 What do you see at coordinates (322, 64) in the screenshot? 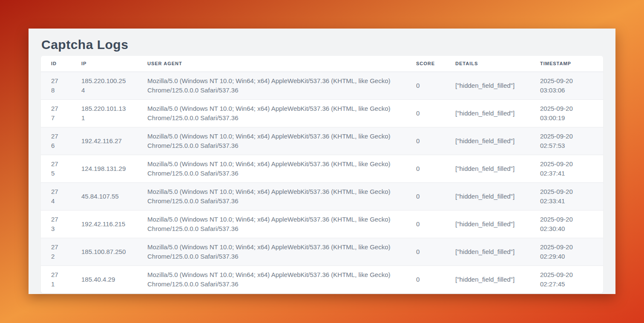
I see `table-header-row: ID IP USER AGENT SCORE DETAILS TIMESTAMP` at bounding box center [322, 64].